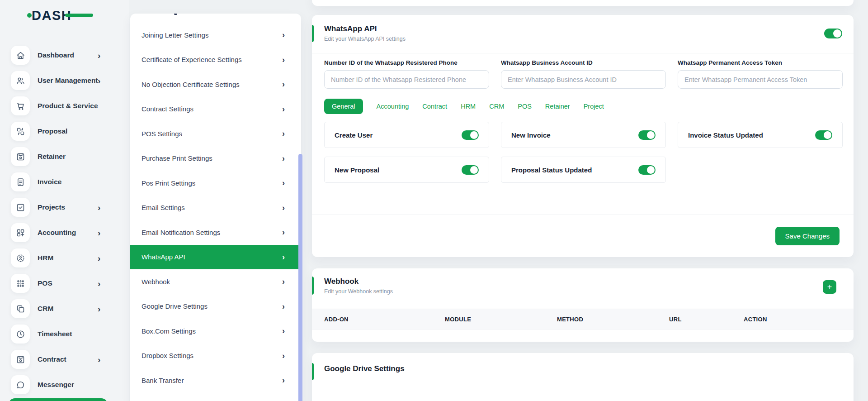 This screenshot has height=401, width=868. I want to click on table-column-header: ACTION, so click(798, 320).